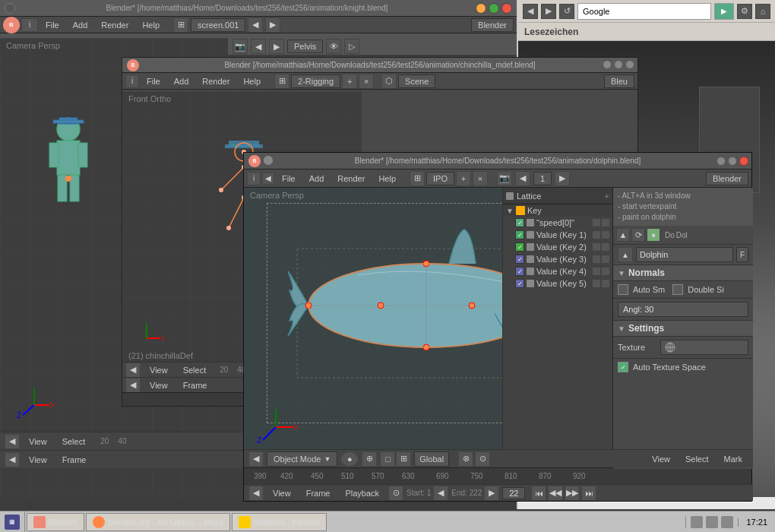 This screenshot has width=775, height=532. Describe the element at coordinates (282, 493) in the screenshot. I see `dolph-view-tl-btn: View` at that location.